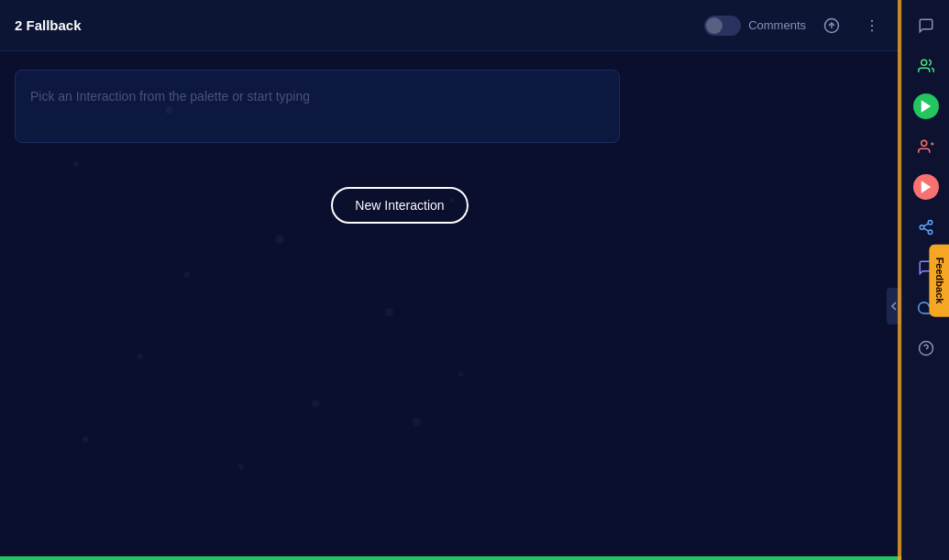  Describe the element at coordinates (354, 26) in the screenshot. I see `page-title: 2 Fallback` at that location.